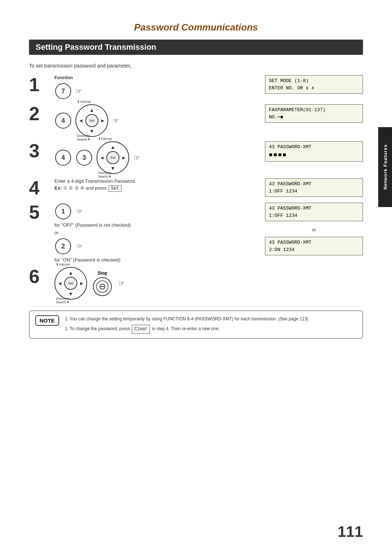 The image size is (392, 555). What do you see at coordinates (196, 232) in the screenshot?
I see `step-5-row: 5 1 ☞ for "OFF" (Password is not checked…` at bounding box center [196, 232].